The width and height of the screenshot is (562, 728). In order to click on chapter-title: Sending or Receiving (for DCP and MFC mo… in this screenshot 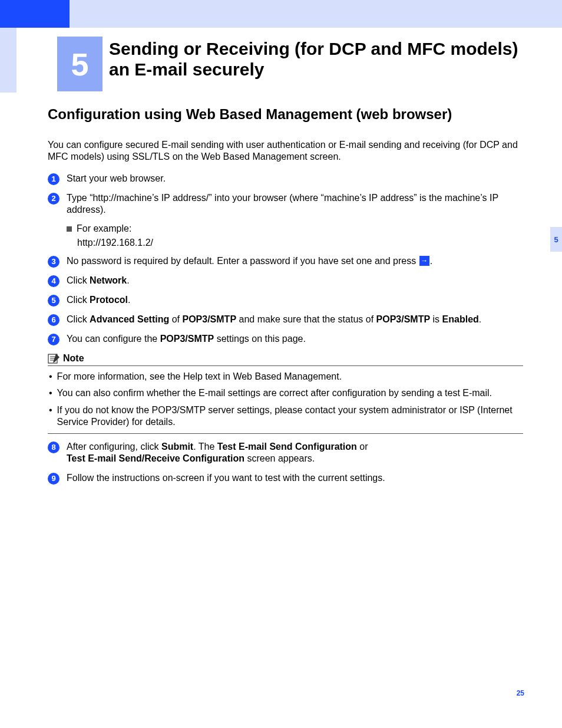, I will do `click(315, 59)`.